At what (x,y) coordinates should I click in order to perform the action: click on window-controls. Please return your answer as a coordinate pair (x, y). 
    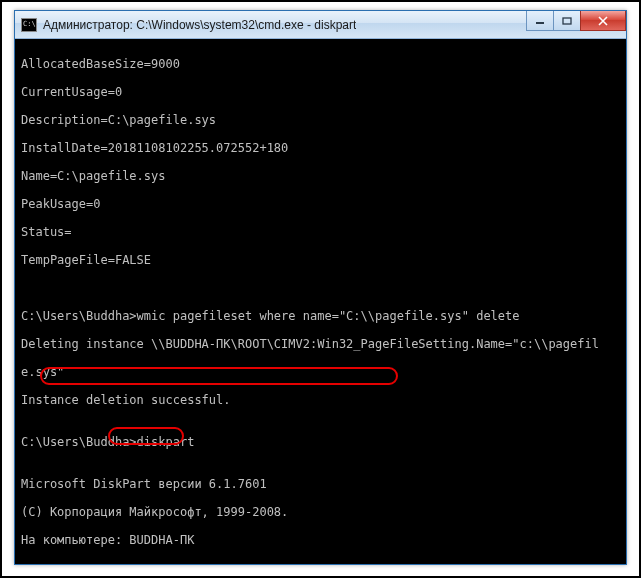
    Looking at the image, I should click on (576, 21).